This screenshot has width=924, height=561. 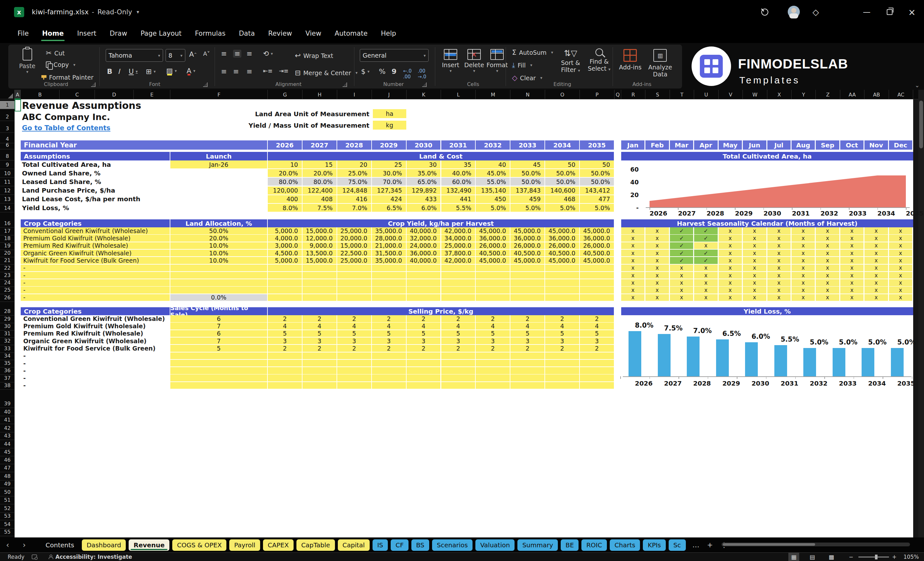 What do you see at coordinates (424, 190) in the screenshot?
I see `assumption-cell: 129,892` at bounding box center [424, 190].